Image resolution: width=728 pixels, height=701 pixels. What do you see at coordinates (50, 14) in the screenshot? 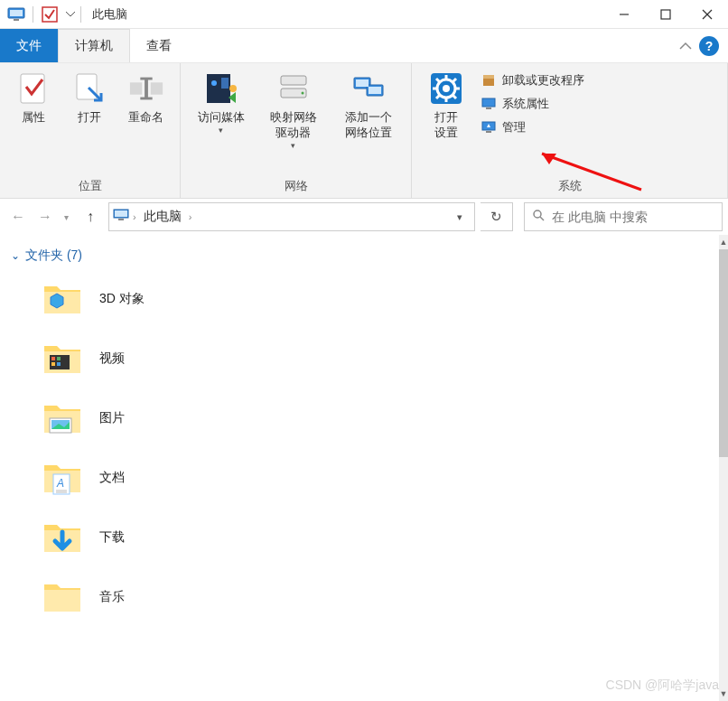
I see `properties-check-icon` at bounding box center [50, 14].